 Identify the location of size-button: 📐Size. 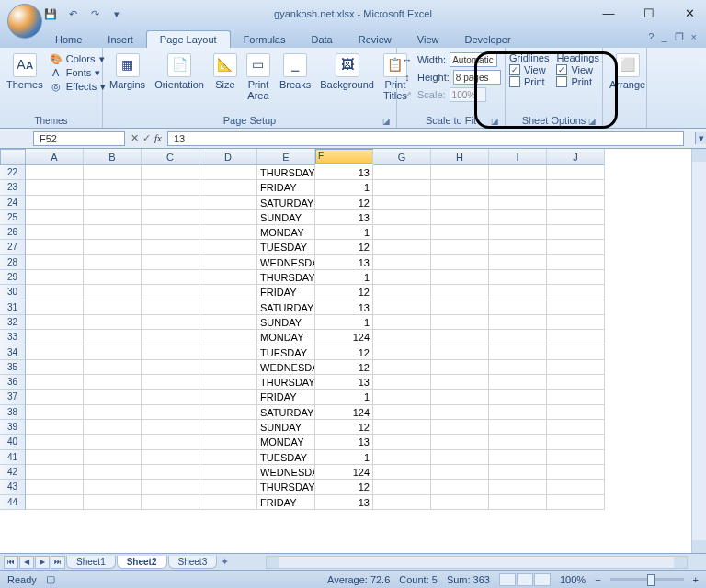
(225, 72).